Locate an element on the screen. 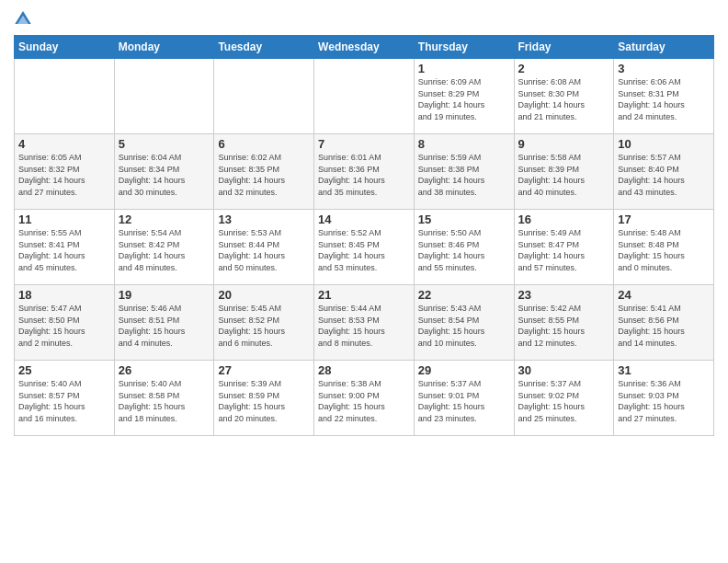 The height and width of the screenshot is (563, 728). day-number: 5 is located at coordinates (165, 144).